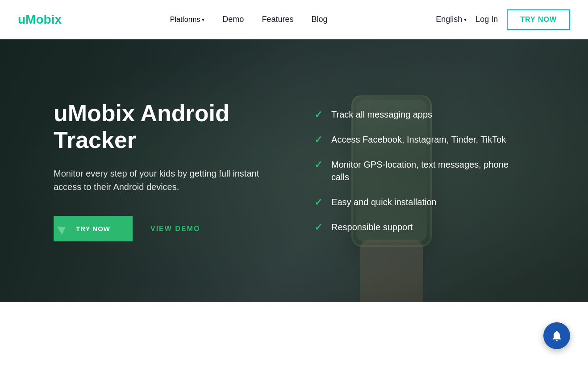  Describe the element at coordinates (318, 165) in the screenshot. I see `check-icon-3: ✓` at that location.